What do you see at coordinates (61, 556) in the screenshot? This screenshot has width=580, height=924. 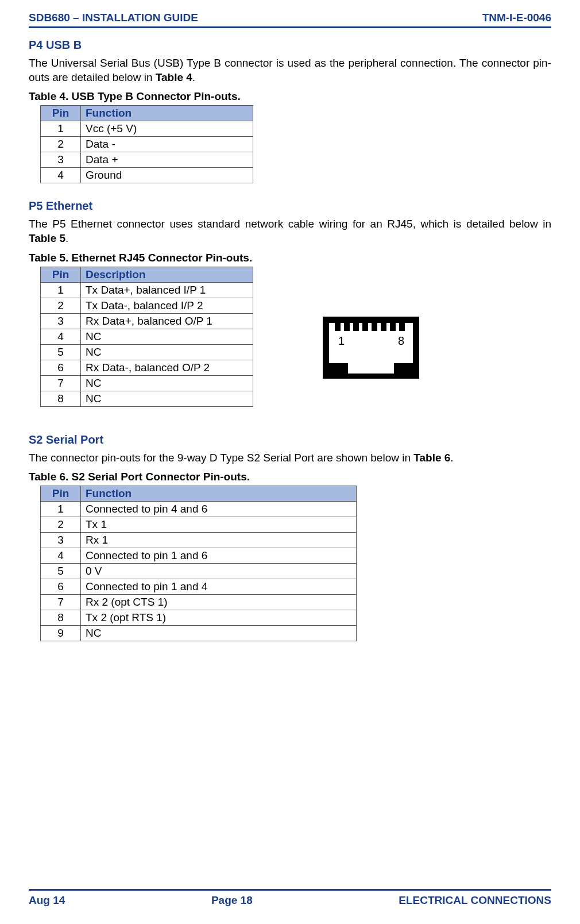 I see `cell-pin: 4` at bounding box center [61, 556].